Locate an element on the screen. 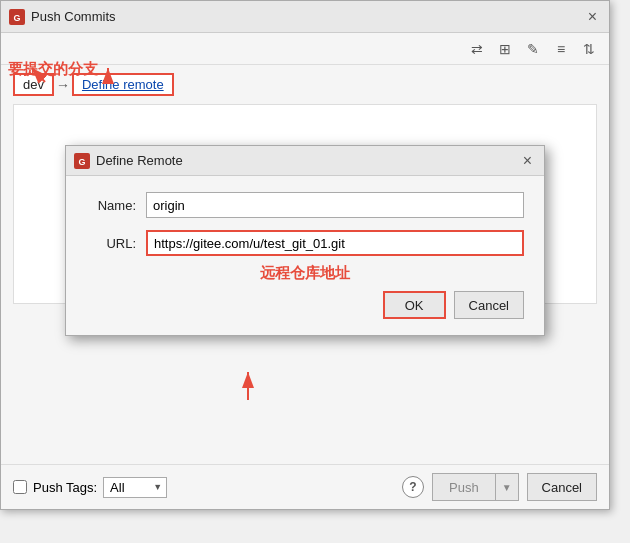 The height and width of the screenshot is (543, 630). dialog-titlebar: G Define Remote × is located at coordinates (305, 161).